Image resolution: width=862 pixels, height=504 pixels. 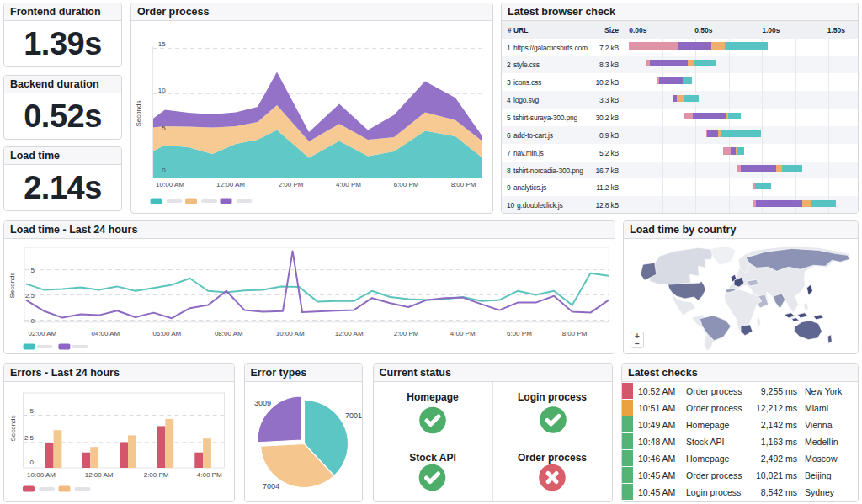 What do you see at coordinates (263, 403) in the screenshot?
I see `svg-text: 3009` at bounding box center [263, 403].